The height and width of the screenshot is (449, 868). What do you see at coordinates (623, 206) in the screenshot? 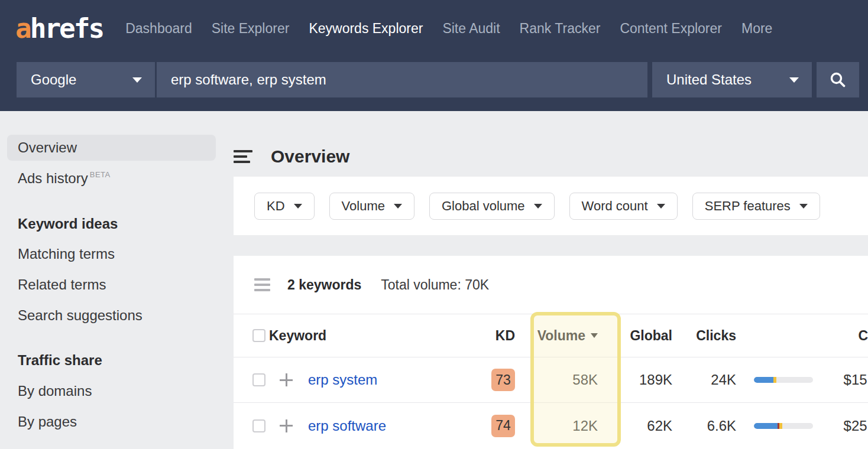
I see `filter-word-count-button: Word count` at bounding box center [623, 206].